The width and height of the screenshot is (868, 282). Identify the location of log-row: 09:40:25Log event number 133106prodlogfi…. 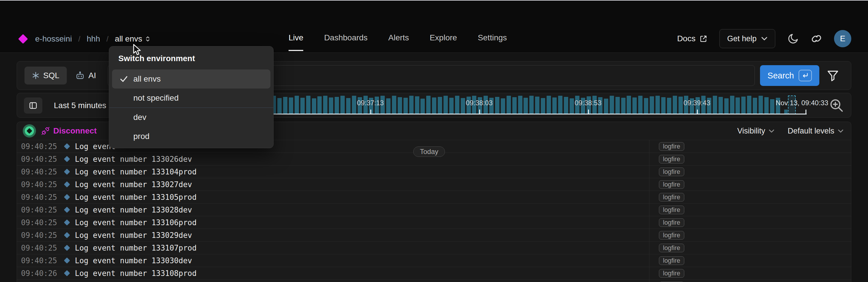
(434, 223).